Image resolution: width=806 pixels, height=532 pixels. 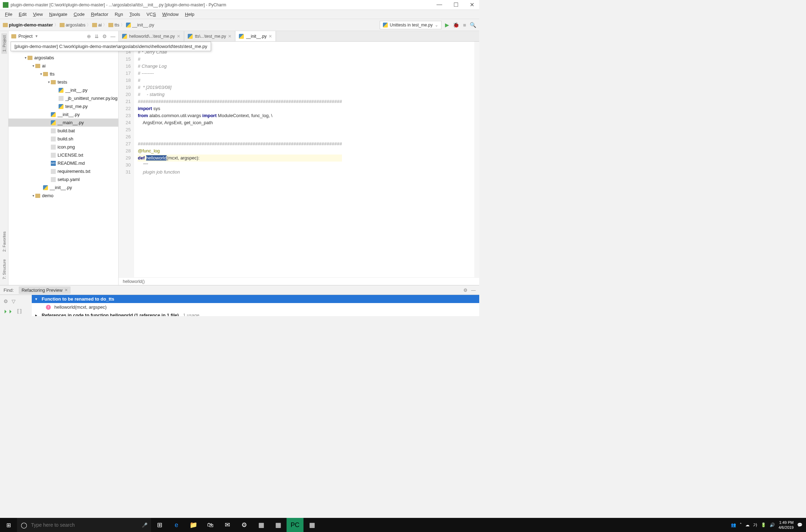 I want to click on breadcrumb-plugin-demo-master: plugin-demo-master, so click(x=28, y=25).